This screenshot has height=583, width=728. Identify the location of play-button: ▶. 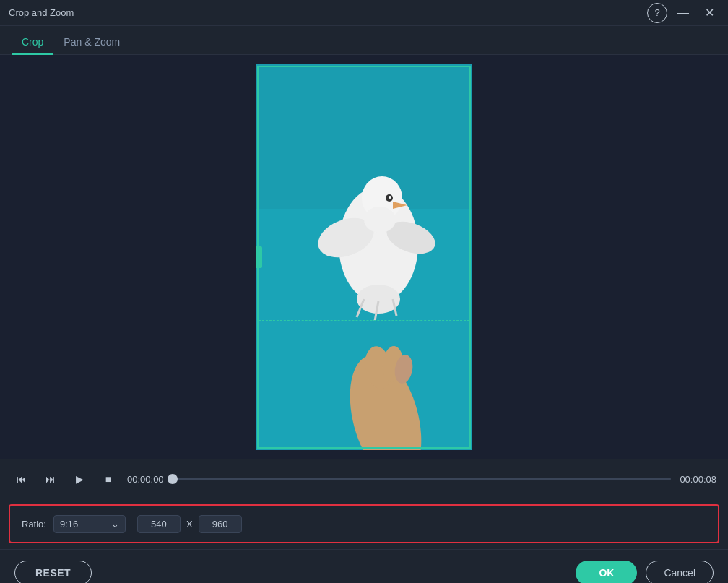
(79, 479).